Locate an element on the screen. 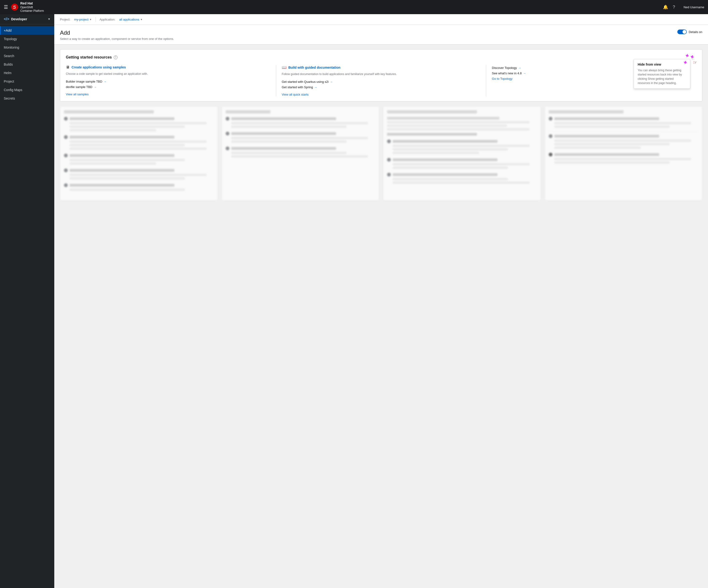  page-subtitle: Select a way to create an application, c… is located at coordinates (117, 39).